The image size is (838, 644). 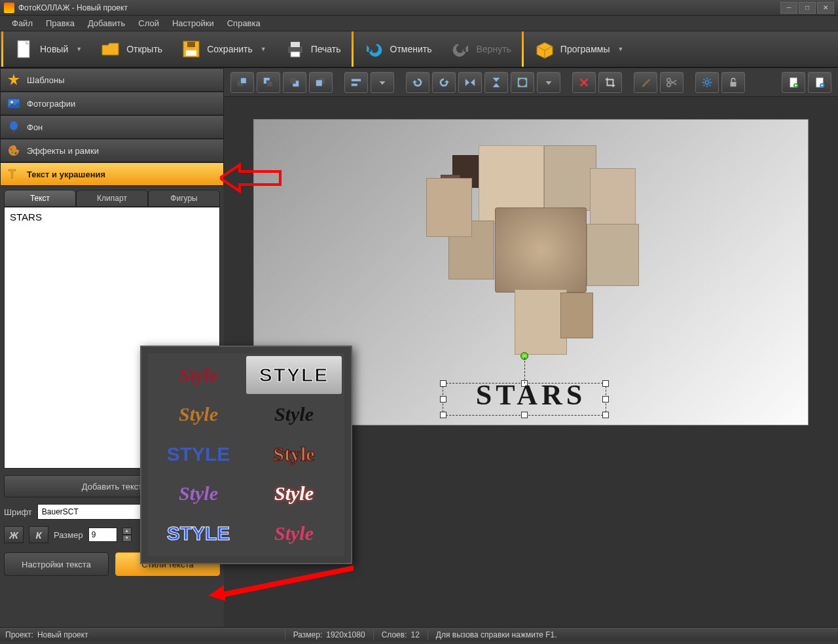 I want to click on sidebar-item-templates: Шаблоны, so click(x=112, y=80).